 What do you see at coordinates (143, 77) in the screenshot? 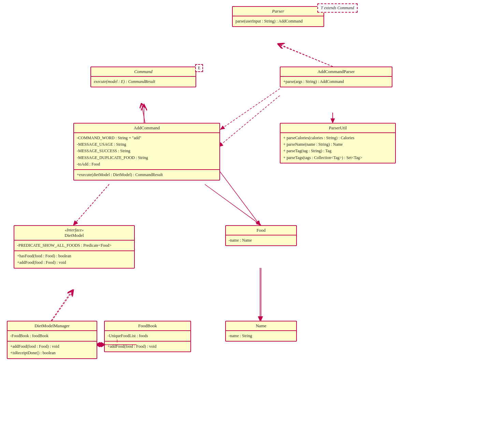
I see `command-class: Command execute(model : E) : CommandResu…` at bounding box center [143, 77].